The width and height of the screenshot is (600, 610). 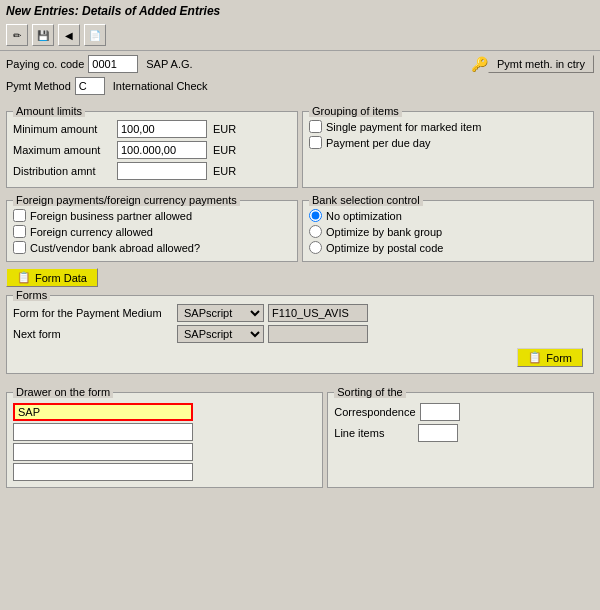 What do you see at coordinates (20, 216) in the screenshot?
I see `foreign-bp-checkbox` at bounding box center [20, 216].